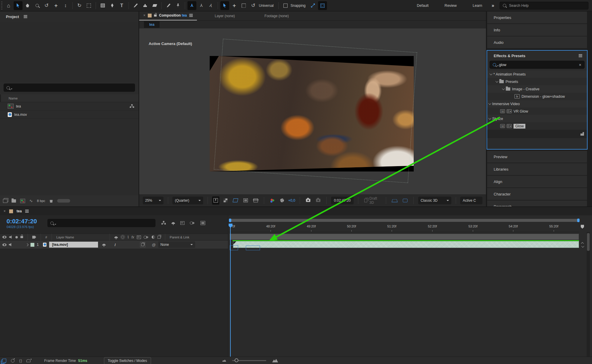 The height and width of the screenshot is (364, 592). I want to click on frame-blend-switch-icon, so click(139, 237).